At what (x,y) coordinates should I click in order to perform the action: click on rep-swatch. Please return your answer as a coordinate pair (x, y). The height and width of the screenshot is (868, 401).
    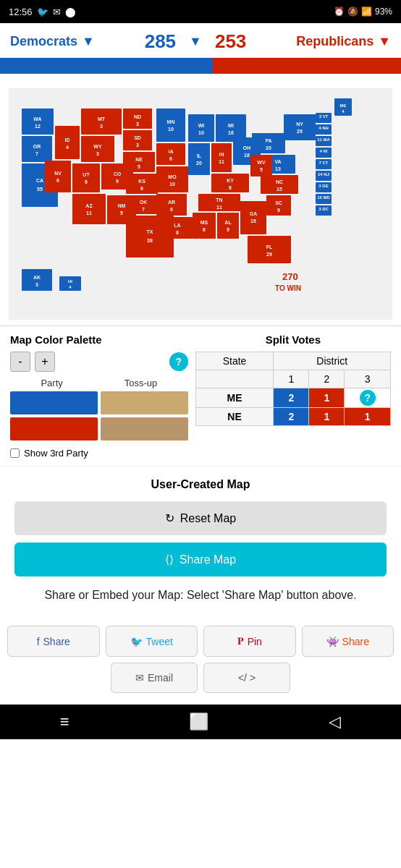
    Looking at the image, I should click on (54, 429).